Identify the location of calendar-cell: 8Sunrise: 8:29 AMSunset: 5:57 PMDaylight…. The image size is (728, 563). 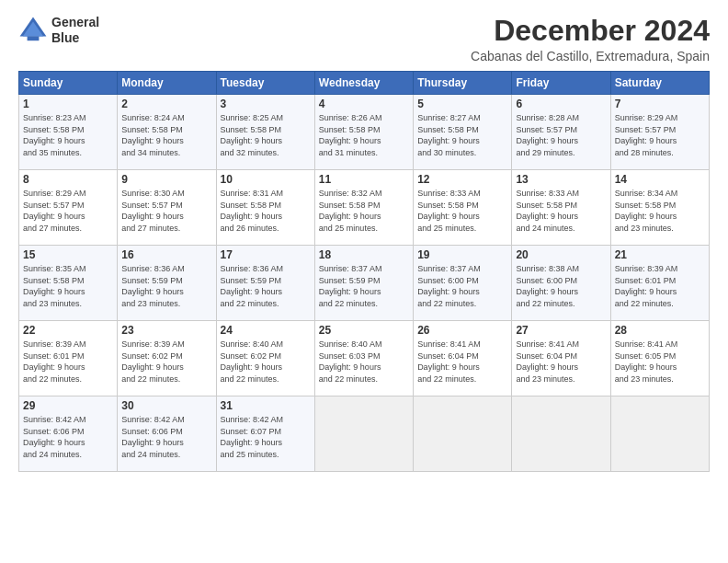
(68, 208).